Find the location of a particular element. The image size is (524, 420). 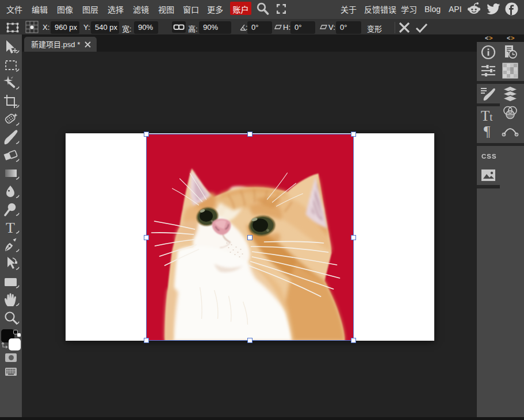

svg-text: T is located at coordinates (10, 228).